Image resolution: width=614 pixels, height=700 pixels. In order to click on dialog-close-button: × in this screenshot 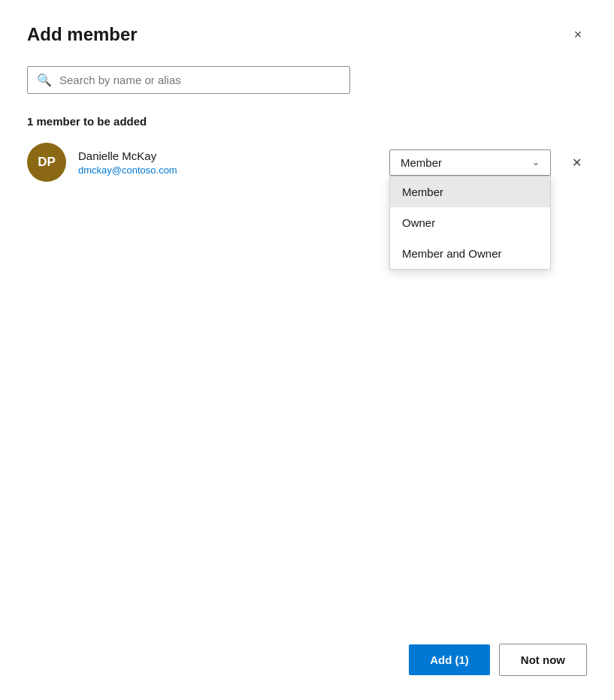, I will do `click(578, 35)`.